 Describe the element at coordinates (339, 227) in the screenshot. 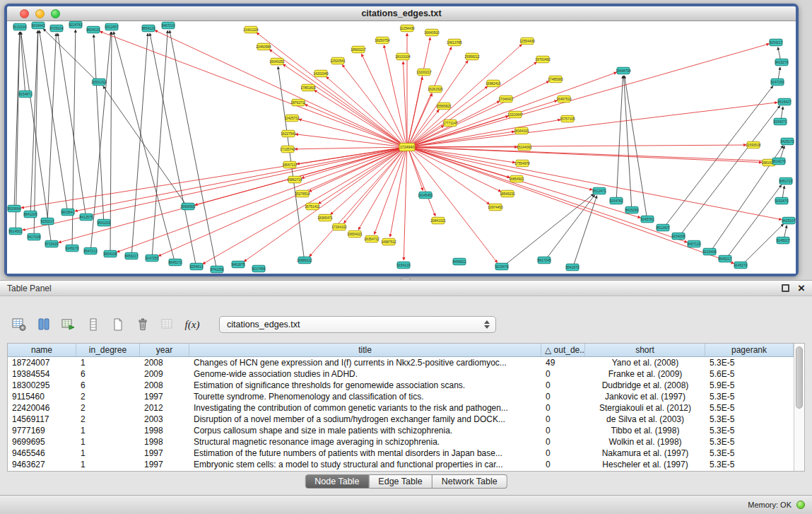

I see `network-node: 17264102` at that location.